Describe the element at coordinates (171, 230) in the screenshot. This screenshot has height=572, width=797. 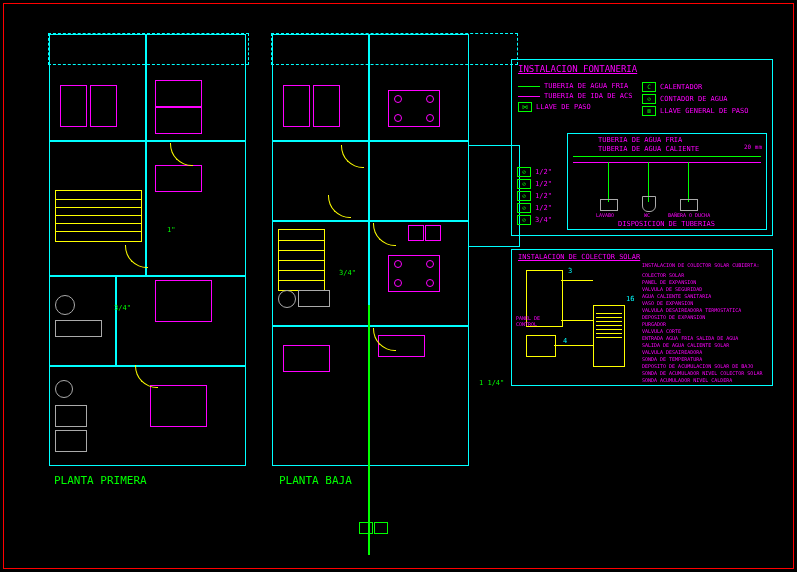
I see `dim-label: 1"` at that location.